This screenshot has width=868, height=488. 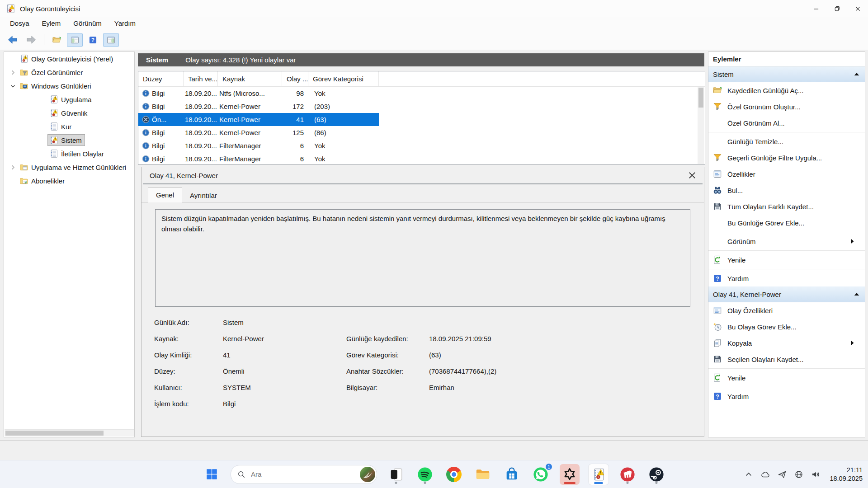 I want to click on action-kaydedilen-g-nl-a: Kaydedilen Günlüğü Aç..., so click(x=787, y=90).